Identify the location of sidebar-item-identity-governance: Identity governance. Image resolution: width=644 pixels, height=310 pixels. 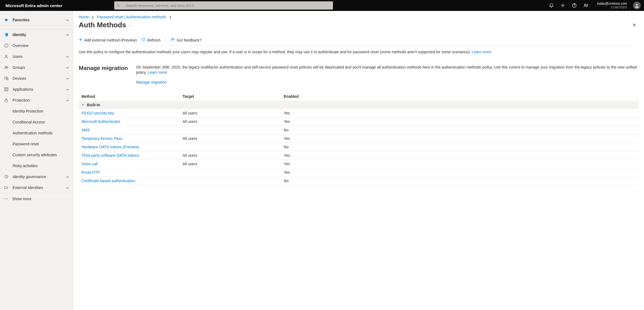
(37, 177).